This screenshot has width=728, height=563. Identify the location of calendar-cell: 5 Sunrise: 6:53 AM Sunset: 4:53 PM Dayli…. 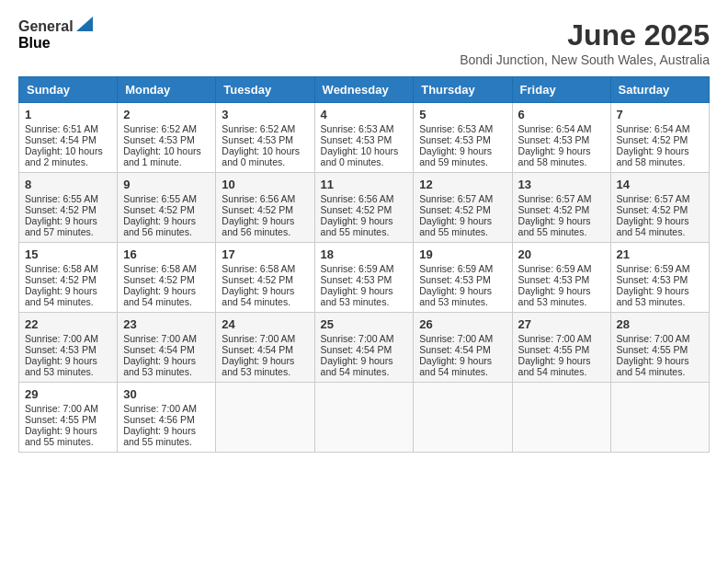
(463, 138).